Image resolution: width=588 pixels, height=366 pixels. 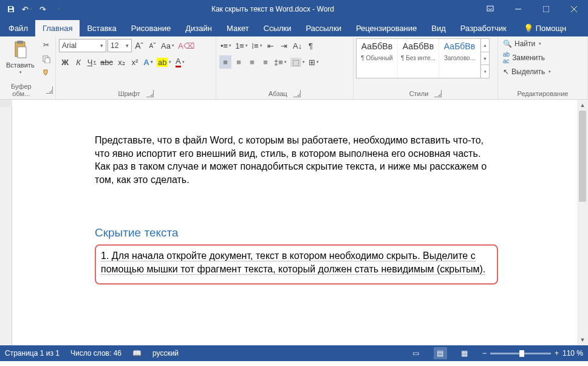 I want to click on status-proofing-icon: 📖, so click(x=137, y=353).